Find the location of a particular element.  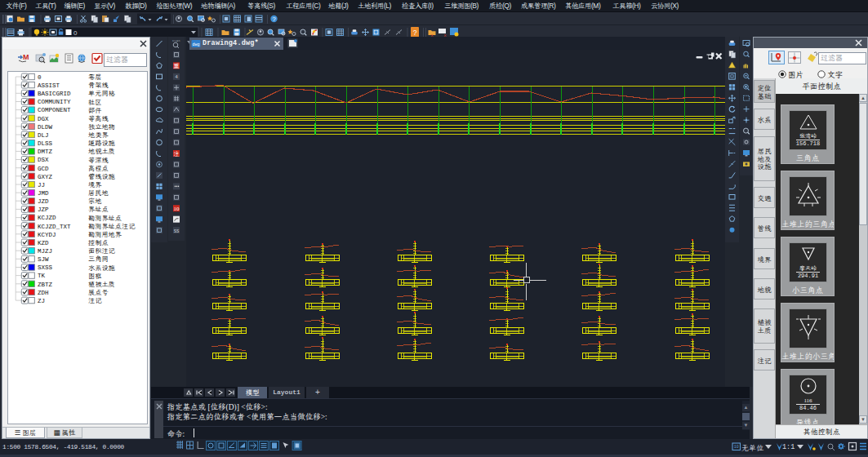

svg-text: DLJ is located at coordinates (43, 135).